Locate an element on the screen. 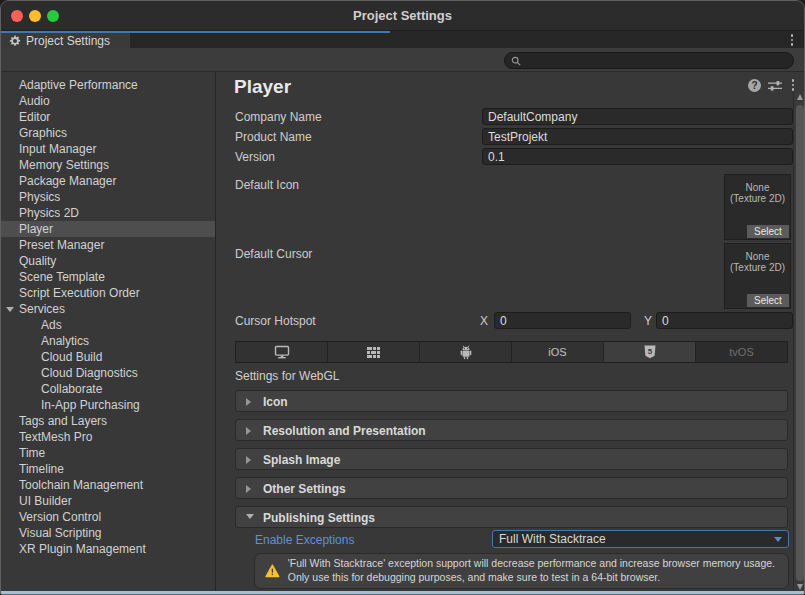 This screenshot has width=805, height=595. section-other-settings: Other Settings is located at coordinates (512, 488).